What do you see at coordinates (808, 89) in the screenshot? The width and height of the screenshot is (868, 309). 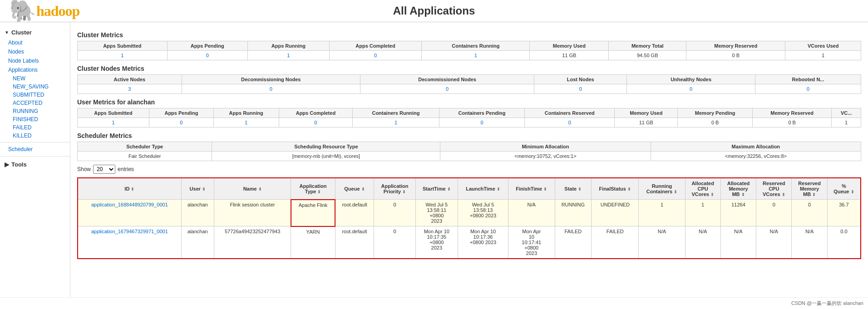 I see `cn-val-5: 0` at bounding box center [808, 89].